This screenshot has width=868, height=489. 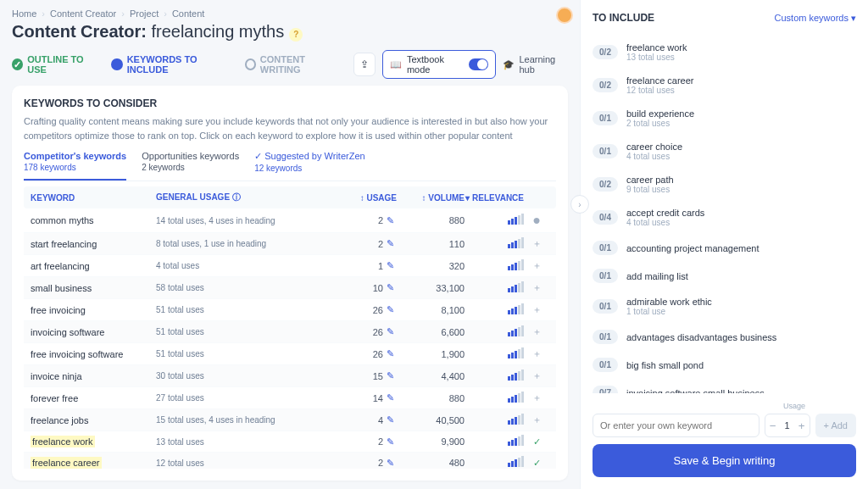 I want to click on tab-suggested: ✓ Suggested by WriterZen12 keywords, so click(x=309, y=166).